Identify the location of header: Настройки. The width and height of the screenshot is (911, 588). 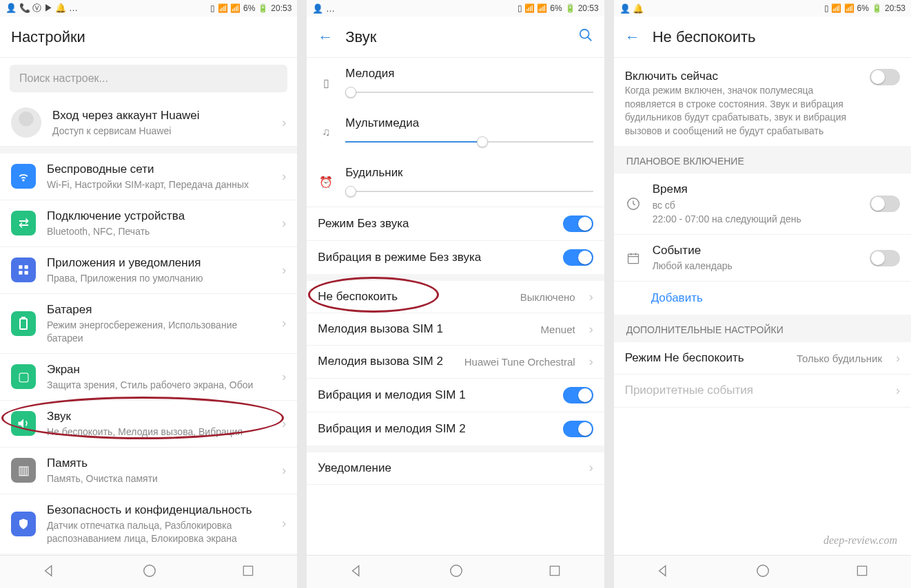
(149, 37).